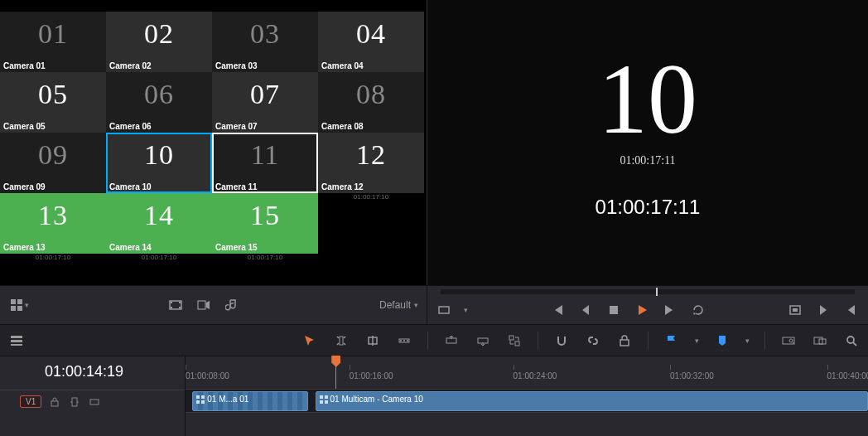  I want to click on ruler-tick: 01:00:08:00, so click(207, 376).